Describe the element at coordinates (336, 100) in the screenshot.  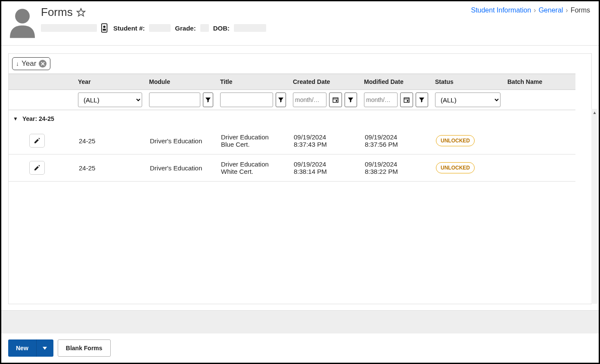
I see `created-date-picker-button` at that location.